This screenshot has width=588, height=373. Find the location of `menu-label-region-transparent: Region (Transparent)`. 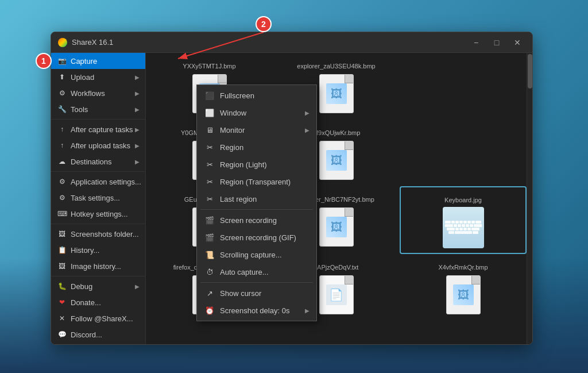

menu-label-region-transparent: Region (Transparent) is located at coordinates (255, 182).